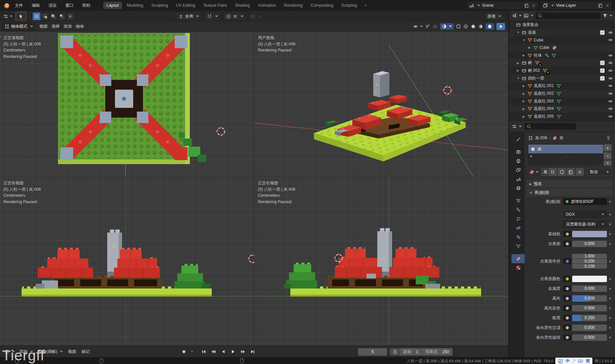 This screenshot has width=615, height=364. What do you see at coordinates (113, 5) in the screenshot?
I see `workspace-tab-layout: Layout` at bounding box center [113, 5].